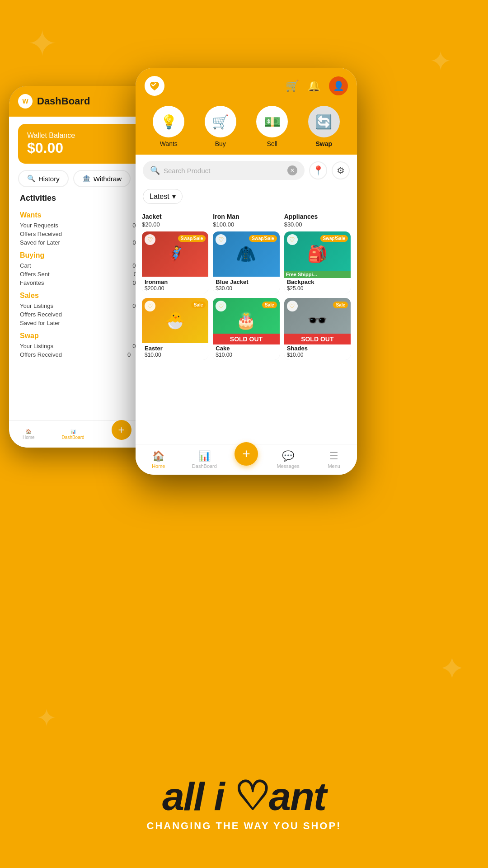  What do you see at coordinates (288, 459) in the screenshot?
I see `fp-nav-messages: 💬 Messages` at bounding box center [288, 459].